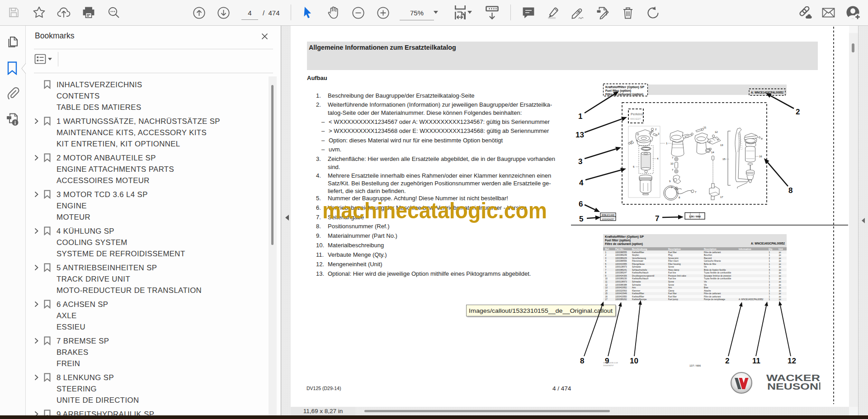 The width and height of the screenshot is (868, 419). I want to click on svg-text: 5, so click(634, 167).